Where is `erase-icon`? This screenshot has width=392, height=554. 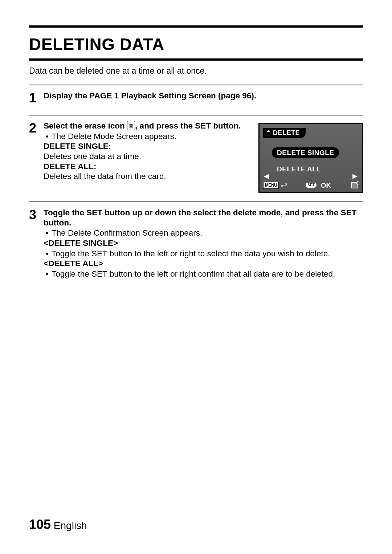 erase-icon is located at coordinates (131, 126).